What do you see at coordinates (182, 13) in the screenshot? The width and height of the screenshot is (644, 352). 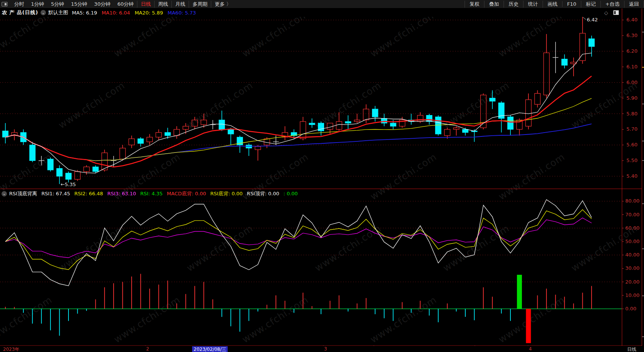 I see `ma-label-3: MA60: 5.73` at bounding box center [182, 13].